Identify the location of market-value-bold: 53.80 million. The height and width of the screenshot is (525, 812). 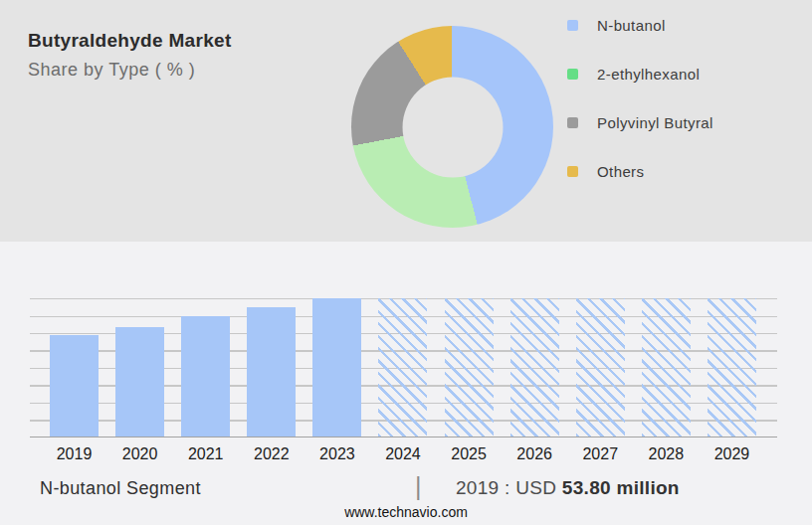
(621, 487).